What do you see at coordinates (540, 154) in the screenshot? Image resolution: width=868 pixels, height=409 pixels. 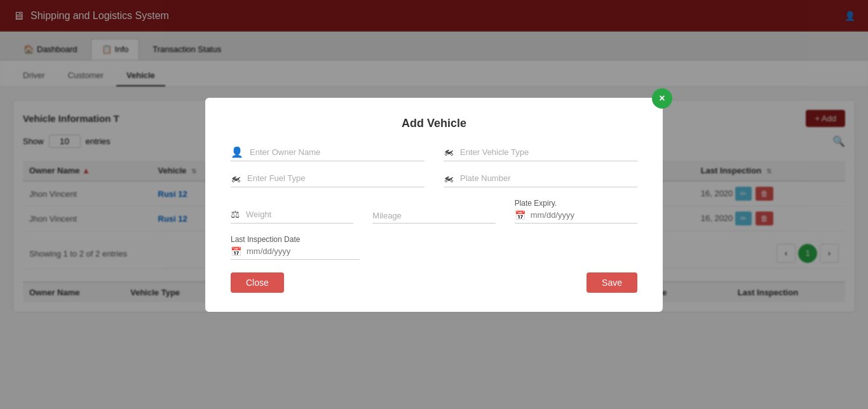 I see `vehicle-type-field: 🏍` at bounding box center [540, 154].